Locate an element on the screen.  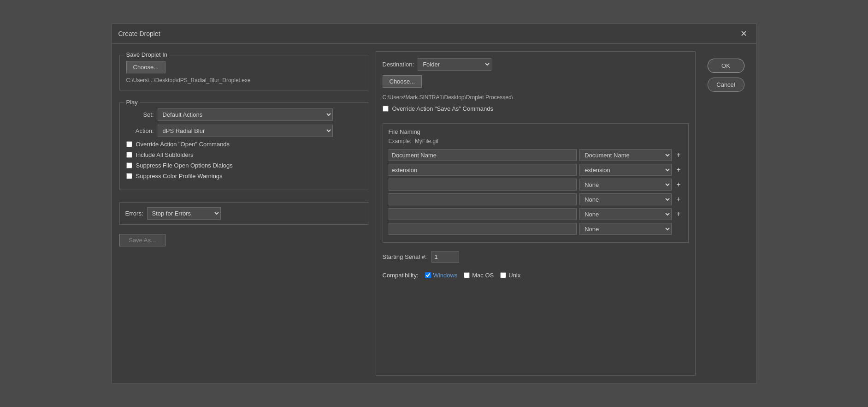
include-subfolders-label: Include All Subfolders is located at coordinates (165, 155).